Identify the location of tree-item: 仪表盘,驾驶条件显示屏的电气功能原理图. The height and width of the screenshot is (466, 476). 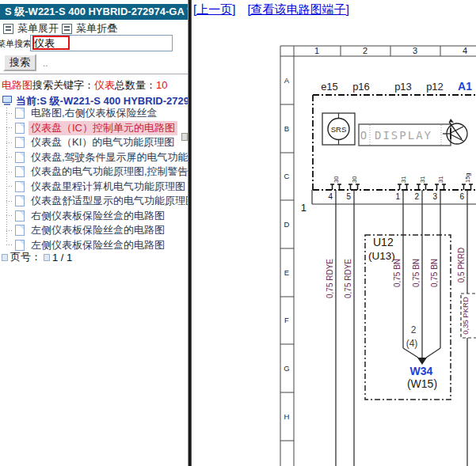
(93, 158).